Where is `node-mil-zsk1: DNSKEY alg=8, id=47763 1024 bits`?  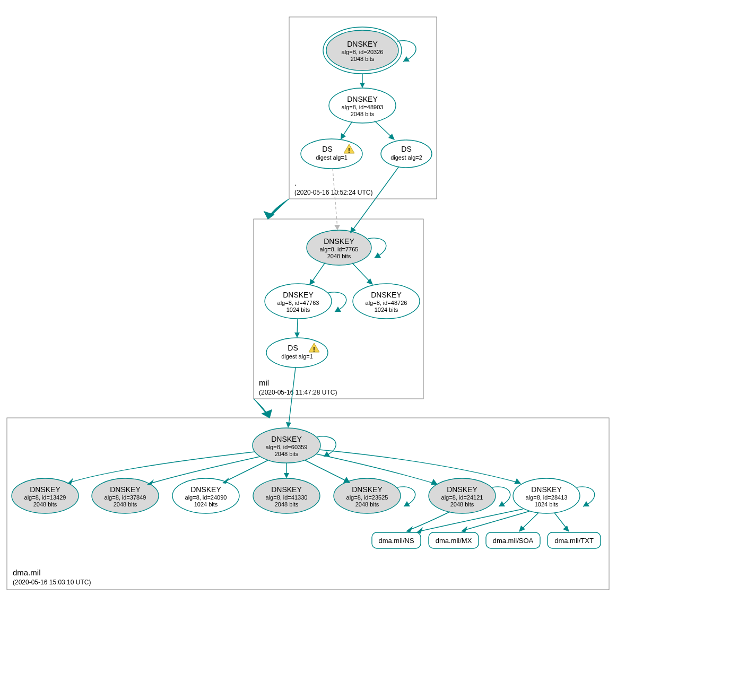 node-mil-zsk1: DNSKEY alg=8, id=47763 1024 bits is located at coordinates (298, 301).